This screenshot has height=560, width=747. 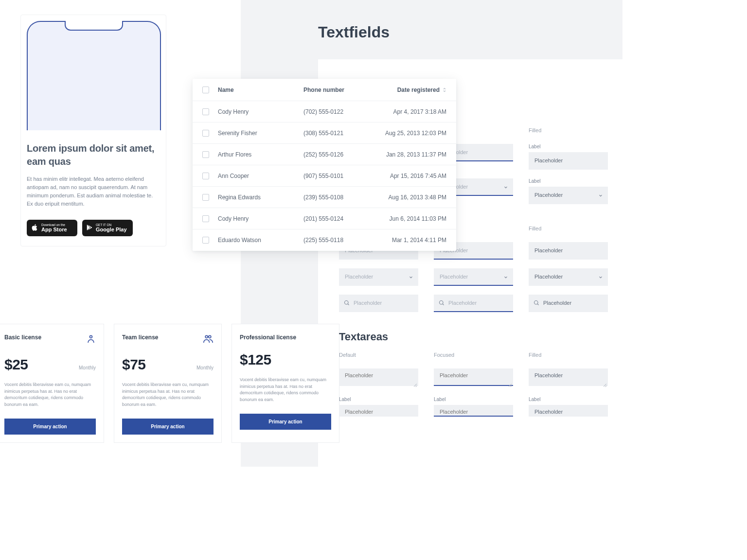 What do you see at coordinates (170, 383) in the screenshot?
I see `pricing-row: Basic license $25 Monthly Vocent debitis…` at bounding box center [170, 383].